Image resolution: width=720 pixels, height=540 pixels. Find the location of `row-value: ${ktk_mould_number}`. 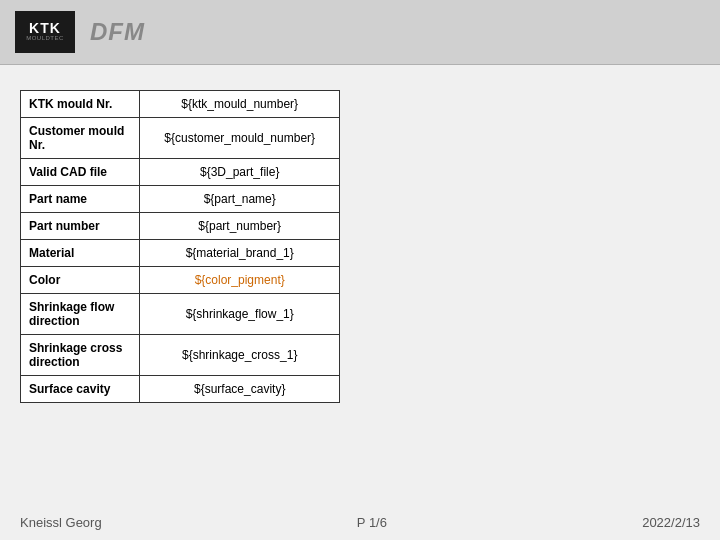

row-value: ${ktk_mould_number} is located at coordinates (240, 104).